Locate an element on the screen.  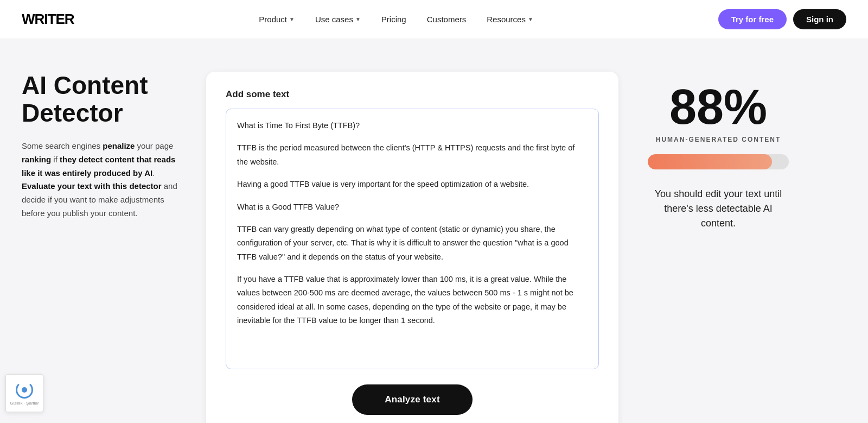
sign-in-button: Sign in is located at coordinates (820, 20).